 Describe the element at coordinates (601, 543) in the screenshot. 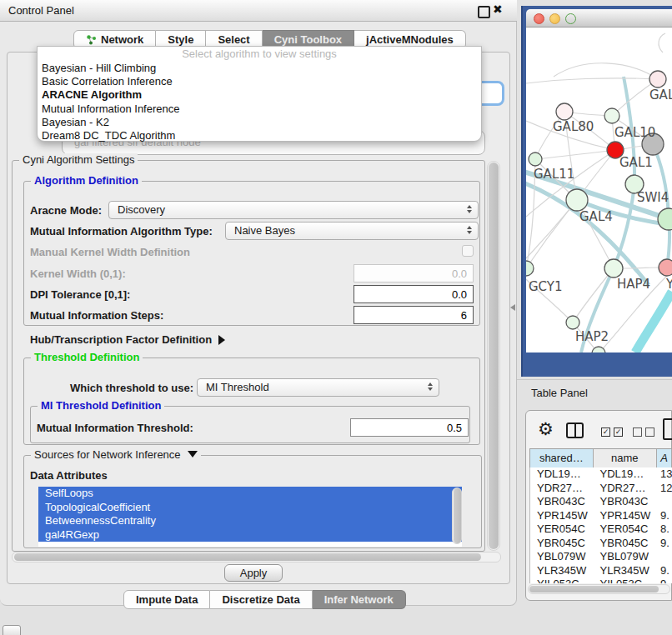

I see `table-row: YBR045CYBR045C9.` at that location.